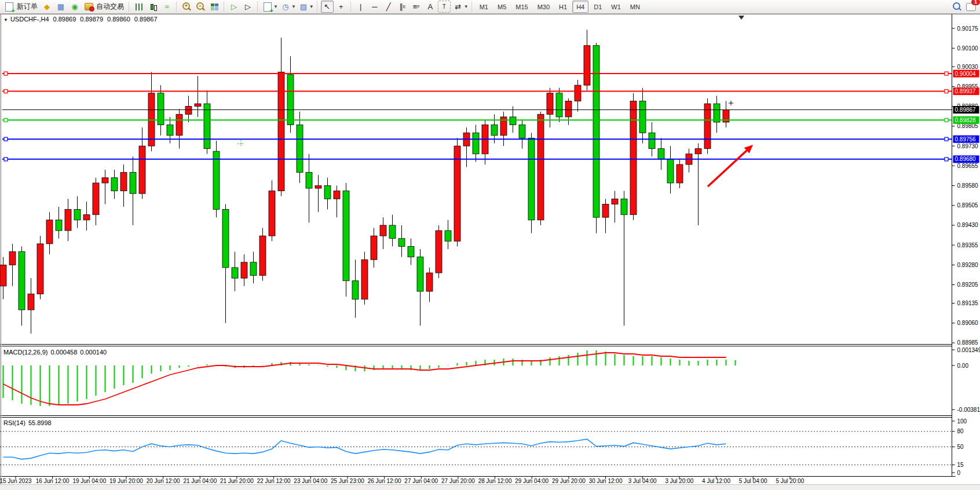  I want to click on new-order-icon, so click(9, 7).